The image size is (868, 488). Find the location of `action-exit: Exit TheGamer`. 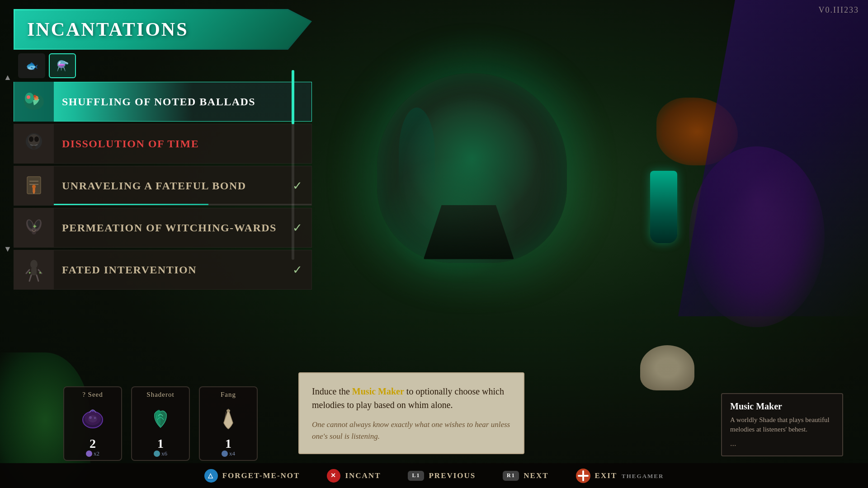

action-exit: Exit TheGamer is located at coordinates (620, 476).